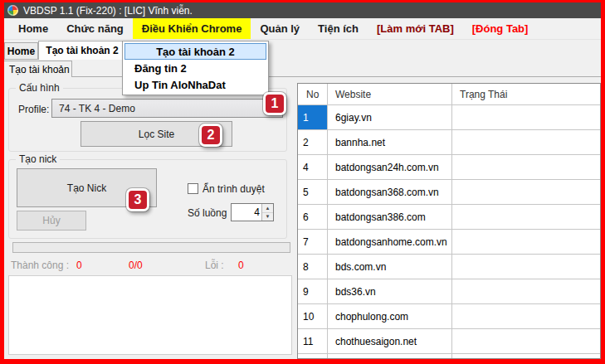  Describe the element at coordinates (449, 118) in the screenshot. I see `table-row: 16giay.vn` at that location.